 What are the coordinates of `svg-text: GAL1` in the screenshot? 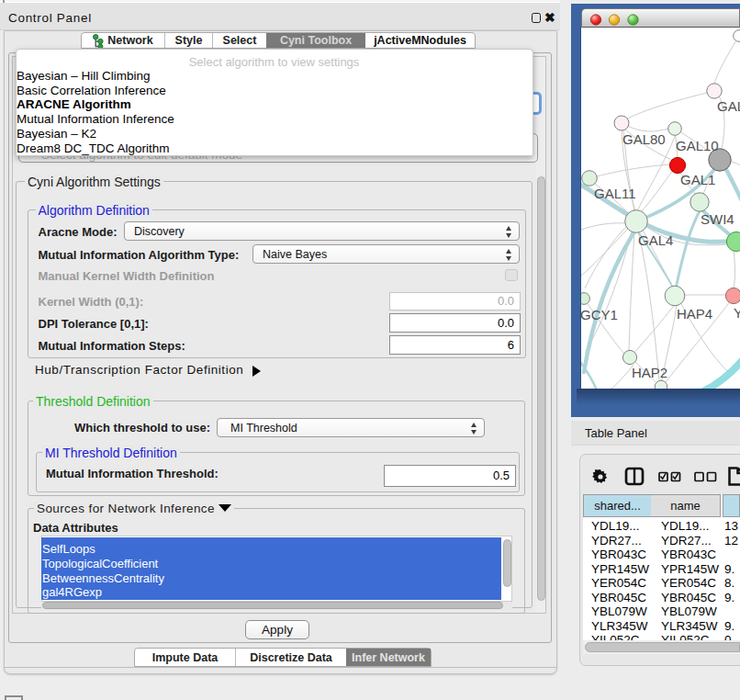 It's located at (698, 180).